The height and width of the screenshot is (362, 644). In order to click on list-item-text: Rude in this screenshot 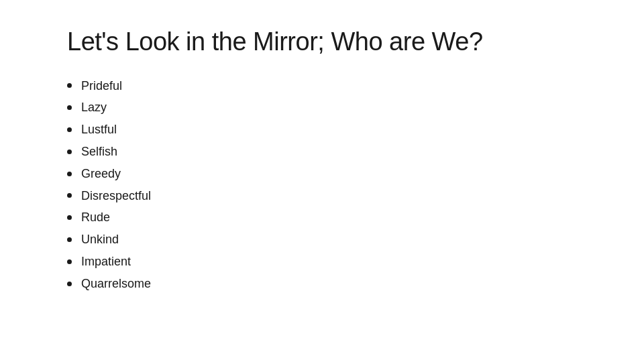, I will do `click(95, 217)`.